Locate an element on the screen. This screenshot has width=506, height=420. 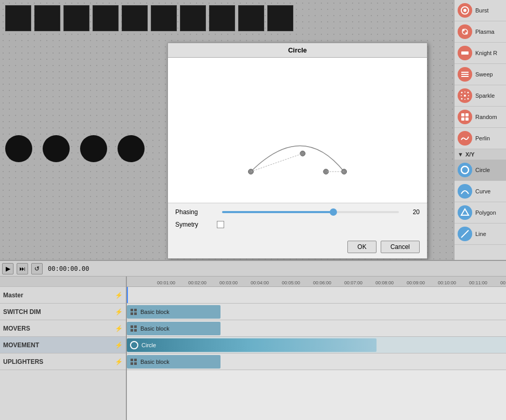
phasing-value: 20 is located at coordinates (412, 212).